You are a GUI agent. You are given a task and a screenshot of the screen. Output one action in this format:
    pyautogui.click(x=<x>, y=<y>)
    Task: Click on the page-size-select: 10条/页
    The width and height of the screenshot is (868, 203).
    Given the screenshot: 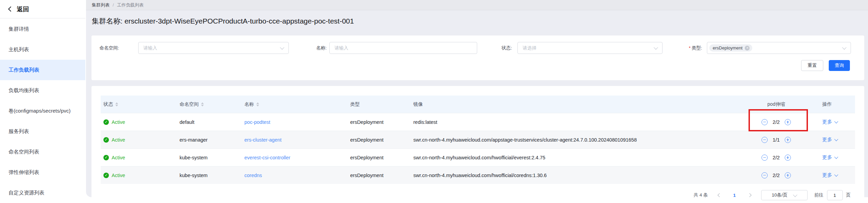 What is the action you would take?
    pyautogui.click(x=784, y=195)
    